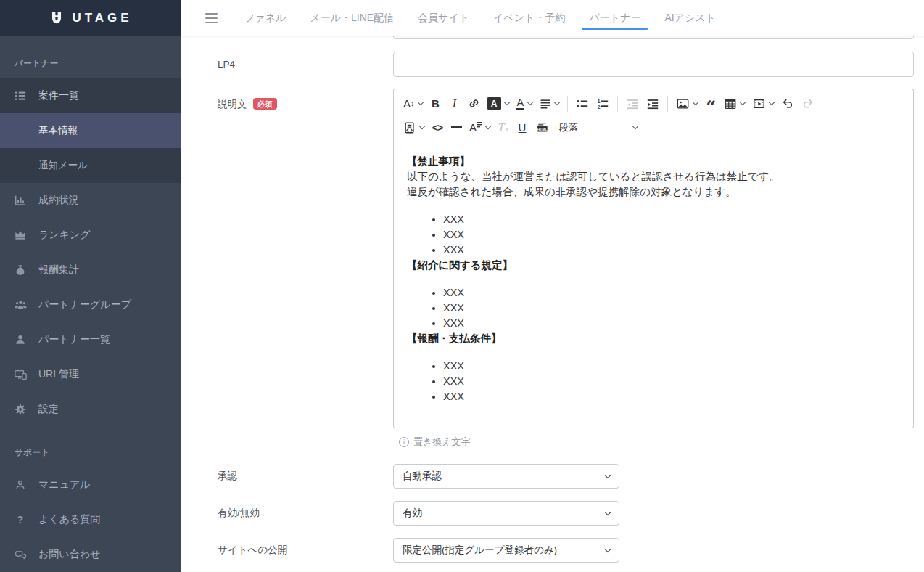 This screenshot has width=924, height=572. I want to click on bold-button: B, so click(436, 103).